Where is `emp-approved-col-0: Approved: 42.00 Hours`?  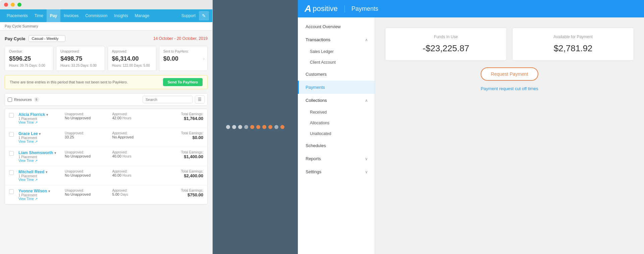
emp-approved-col-0: Approved: 42.00 Hours is located at coordinates (135, 116).